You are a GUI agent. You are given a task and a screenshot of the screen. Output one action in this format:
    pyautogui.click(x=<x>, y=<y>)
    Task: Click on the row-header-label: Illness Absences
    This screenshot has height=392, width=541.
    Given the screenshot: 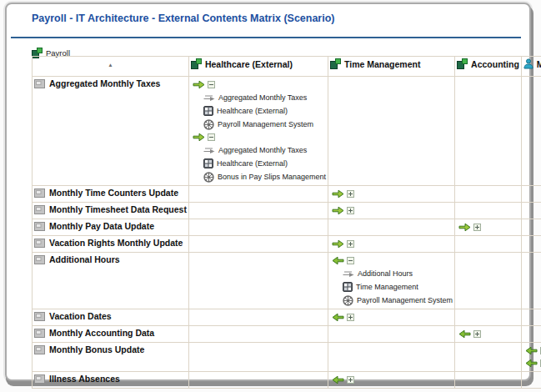 What is the action you would take?
    pyautogui.click(x=85, y=379)
    